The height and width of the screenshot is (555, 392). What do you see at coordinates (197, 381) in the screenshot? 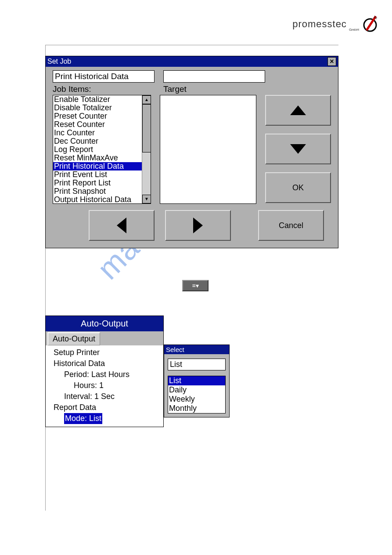
I see `select-option: List` at bounding box center [197, 381].